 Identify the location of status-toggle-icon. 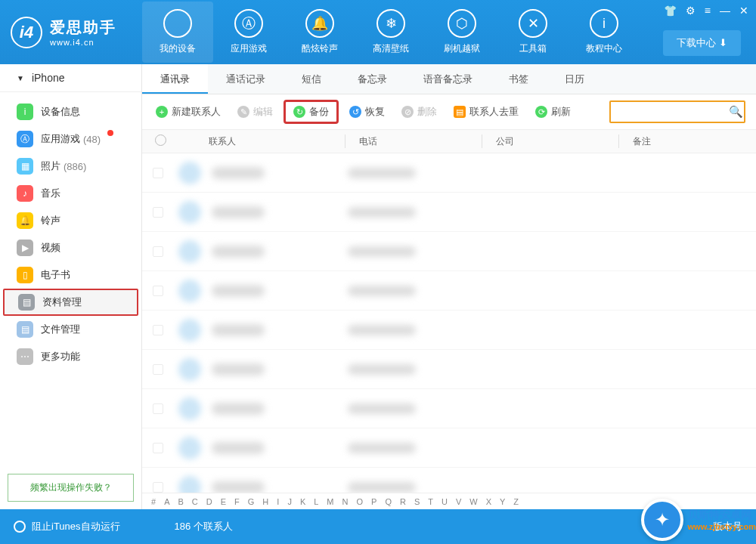
(20, 527).